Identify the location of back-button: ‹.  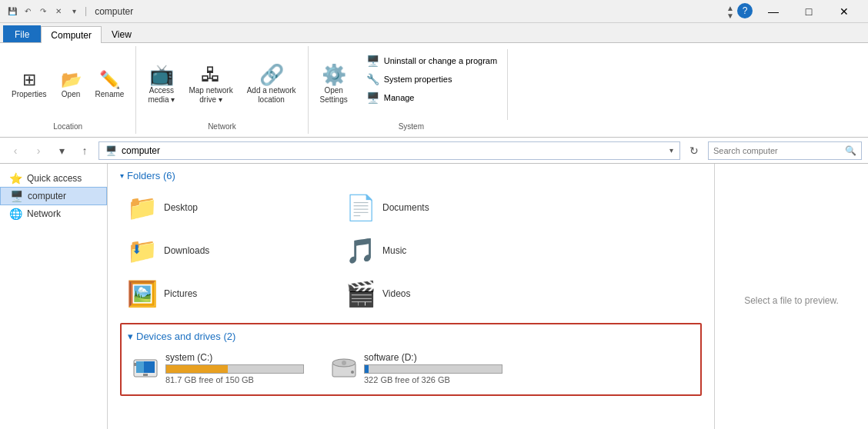
(15, 151).